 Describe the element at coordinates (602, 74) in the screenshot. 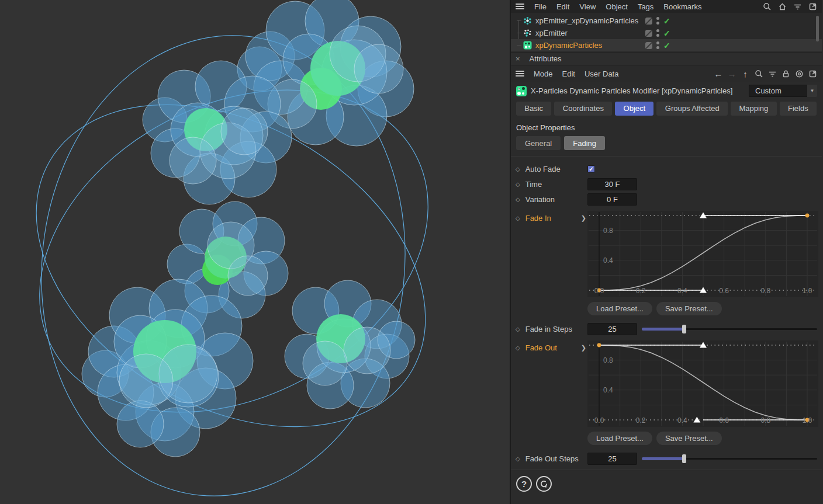

I see `menu-user-data: User Data` at that location.